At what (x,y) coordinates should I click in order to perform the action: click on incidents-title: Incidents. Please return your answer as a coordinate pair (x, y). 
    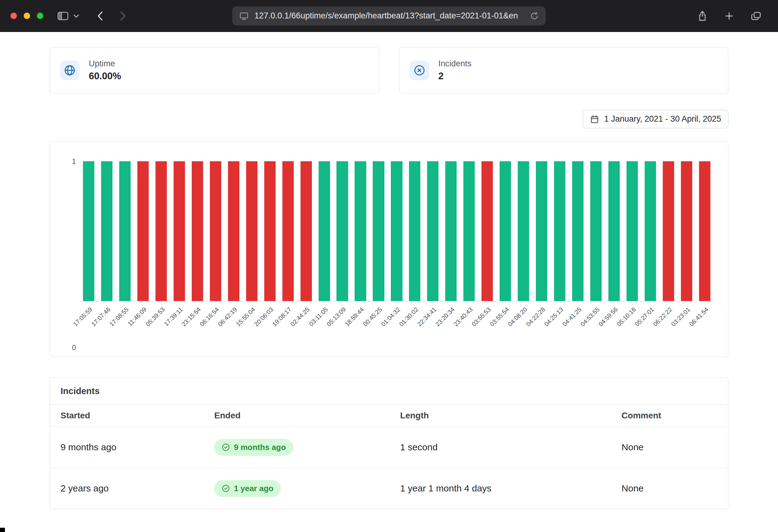
    Looking at the image, I should click on (389, 391).